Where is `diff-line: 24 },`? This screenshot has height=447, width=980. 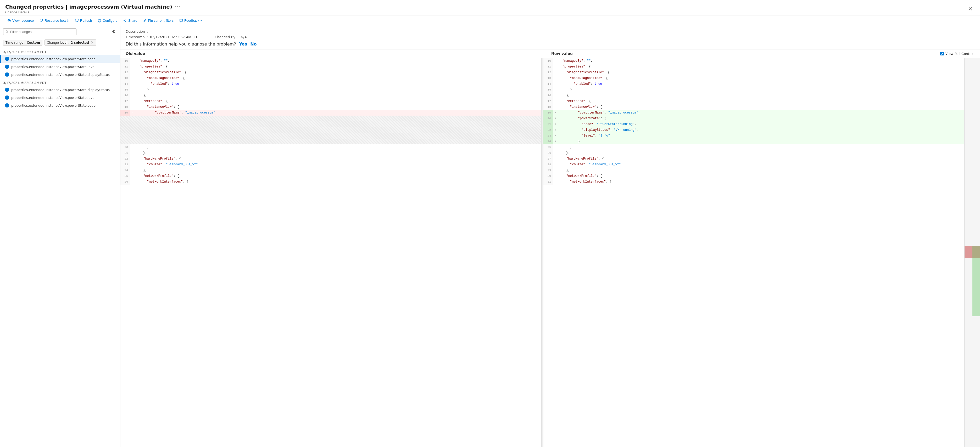 diff-line: 24 }, is located at coordinates (331, 170).